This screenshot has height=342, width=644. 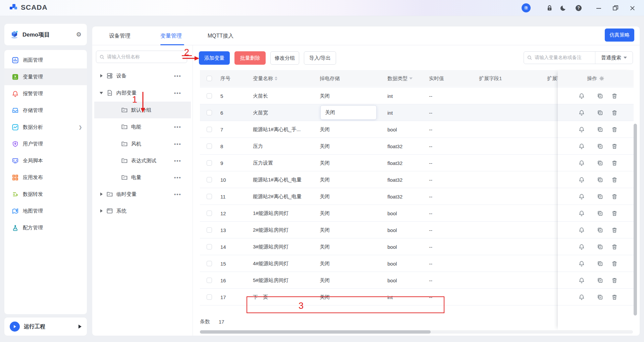 I want to click on cell-type: int, so click(x=390, y=96).